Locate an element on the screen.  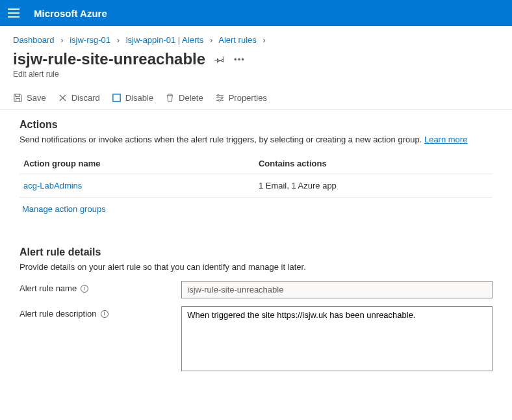
properties-button: Properties is located at coordinates (241, 98).